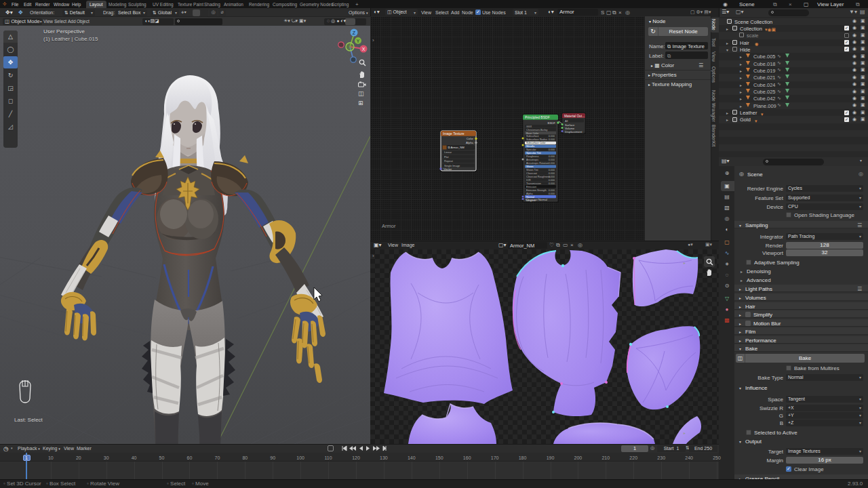 The width and height of the screenshot is (868, 488). Describe the element at coordinates (537, 163) in the screenshot. I see `svg-text: Anisotropic Rotation` at that location.